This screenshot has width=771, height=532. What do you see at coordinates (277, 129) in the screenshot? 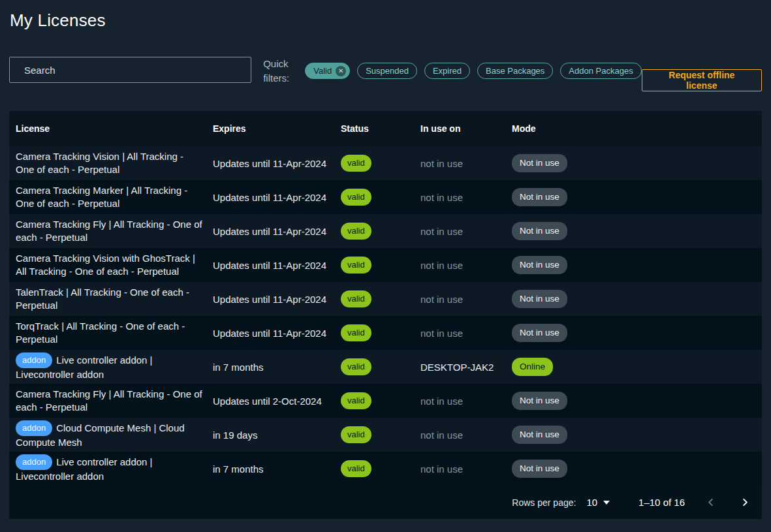
I see `column-header-expires: Expires` at bounding box center [277, 129].